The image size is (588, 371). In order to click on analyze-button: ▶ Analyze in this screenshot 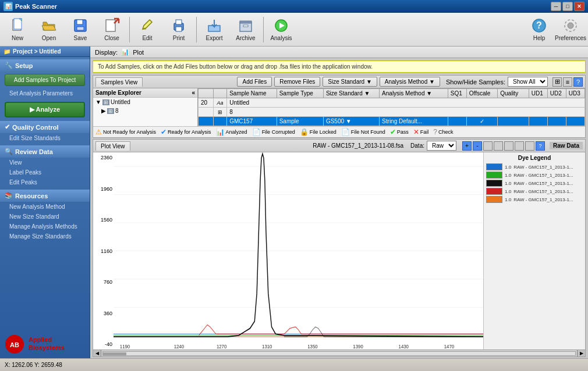, I will do `click(45, 109)`.